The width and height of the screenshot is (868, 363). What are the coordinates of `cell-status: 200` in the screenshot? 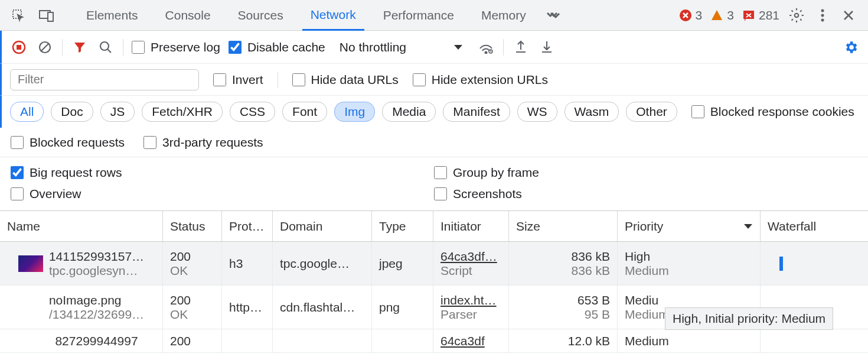 It's located at (192, 341).